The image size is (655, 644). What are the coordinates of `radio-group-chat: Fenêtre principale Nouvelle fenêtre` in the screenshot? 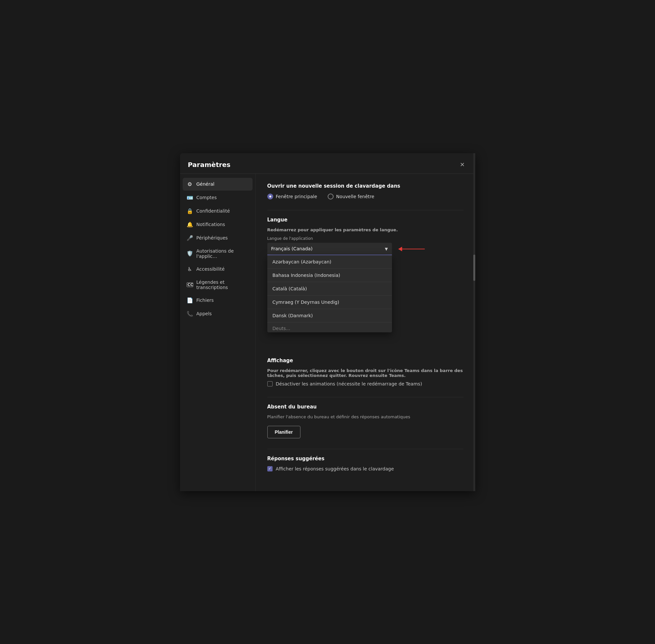 It's located at (366, 197).